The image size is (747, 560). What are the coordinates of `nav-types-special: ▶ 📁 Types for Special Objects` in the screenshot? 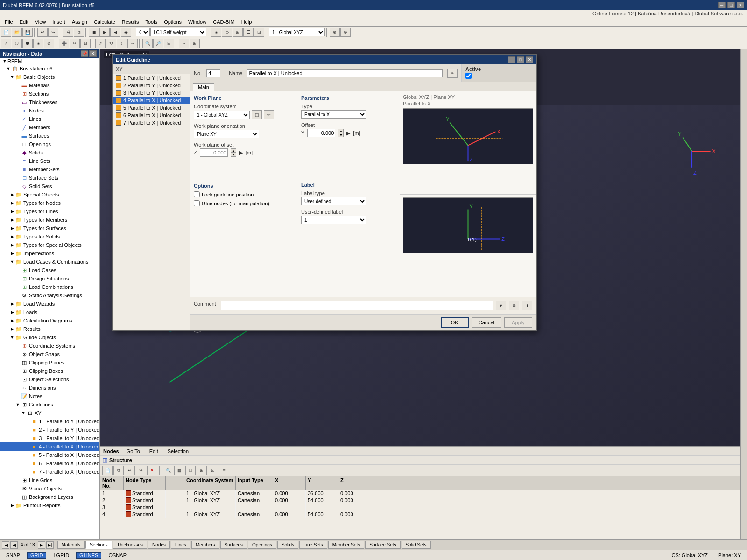 It's located at (49, 245).